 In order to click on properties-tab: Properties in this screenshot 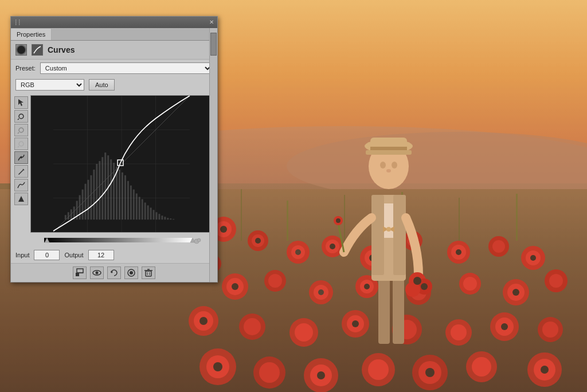, I will do `click(31, 34)`.